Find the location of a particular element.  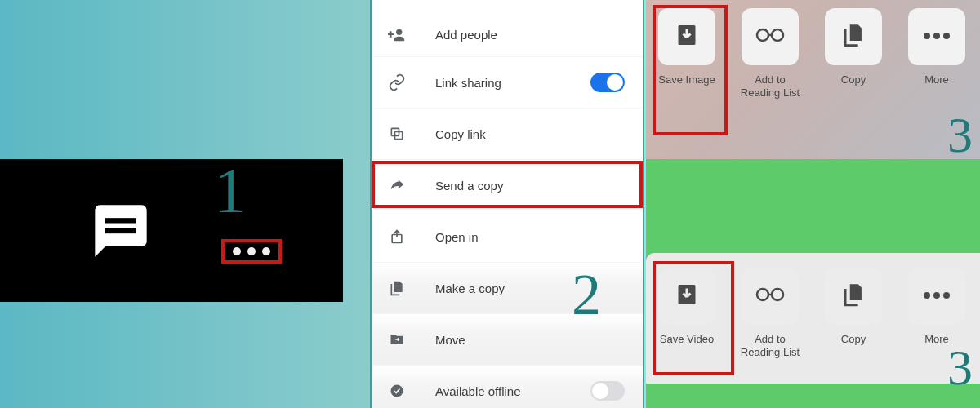

step-number-3b: 3 is located at coordinates (960, 367).